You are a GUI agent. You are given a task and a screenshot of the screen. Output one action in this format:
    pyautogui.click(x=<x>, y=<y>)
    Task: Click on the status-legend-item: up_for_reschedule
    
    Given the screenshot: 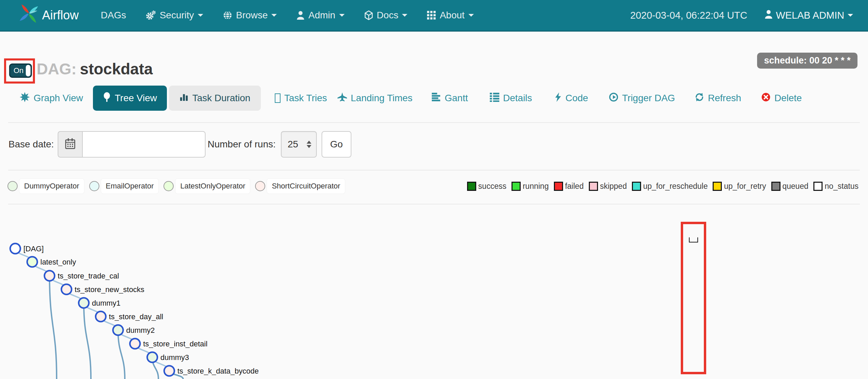 What is the action you would take?
    pyautogui.click(x=670, y=186)
    